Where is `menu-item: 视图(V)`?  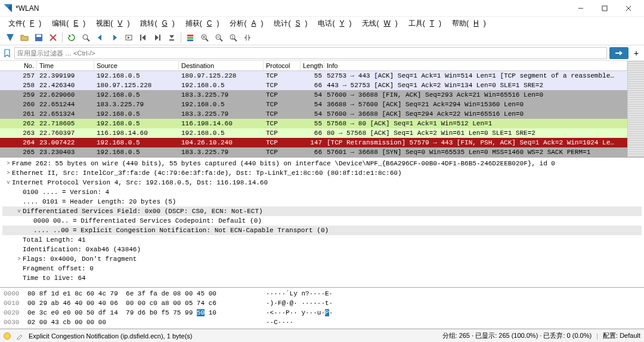 menu-item: 视图(V) is located at coordinates (113, 24).